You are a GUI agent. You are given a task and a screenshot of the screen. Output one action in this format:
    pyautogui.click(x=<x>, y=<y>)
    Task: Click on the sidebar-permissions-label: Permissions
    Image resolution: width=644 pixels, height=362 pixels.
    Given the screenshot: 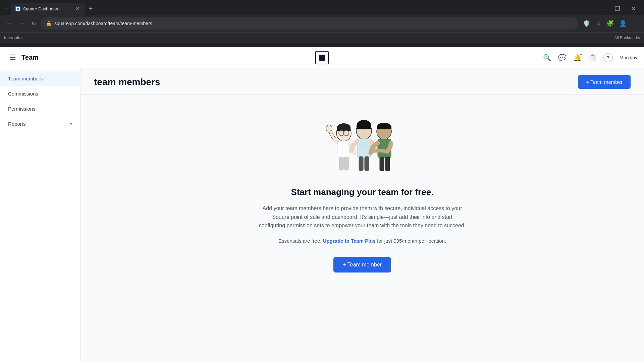 What is the action you would take?
    pyautogui.click(x=22, y=109)
    